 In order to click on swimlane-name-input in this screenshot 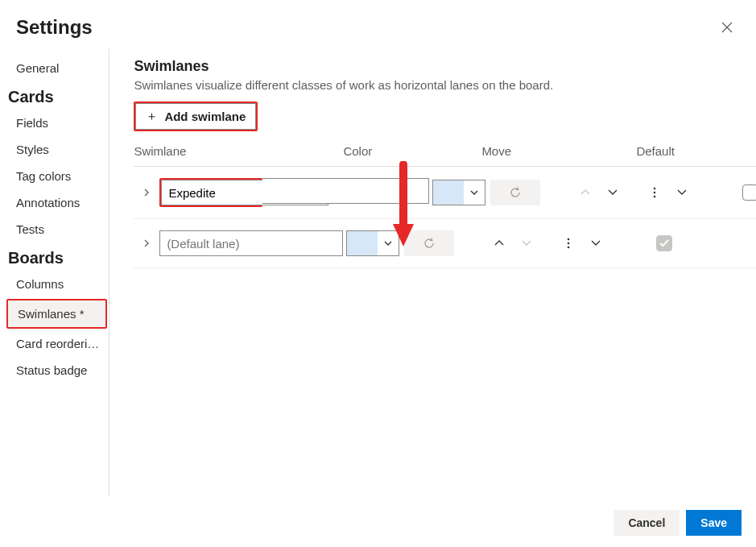, I will do `click(251, 243)`.